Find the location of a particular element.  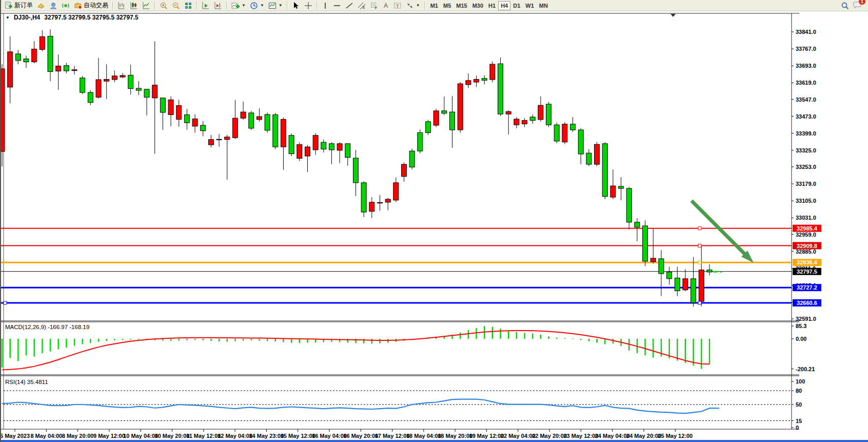

notification-badge: 1 is located at coordinates (862, 2).